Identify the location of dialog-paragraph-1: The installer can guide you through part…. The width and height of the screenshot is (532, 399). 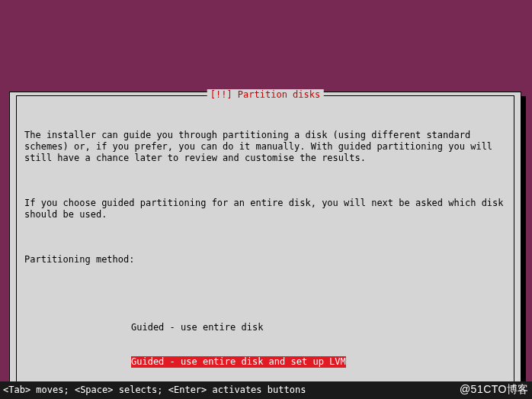
(265, 146).